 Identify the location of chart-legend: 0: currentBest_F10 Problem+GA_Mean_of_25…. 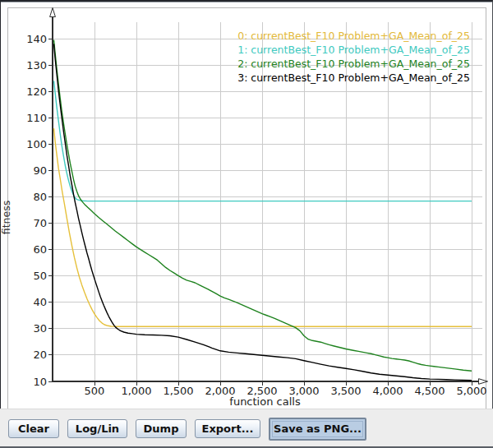
(353, 57).